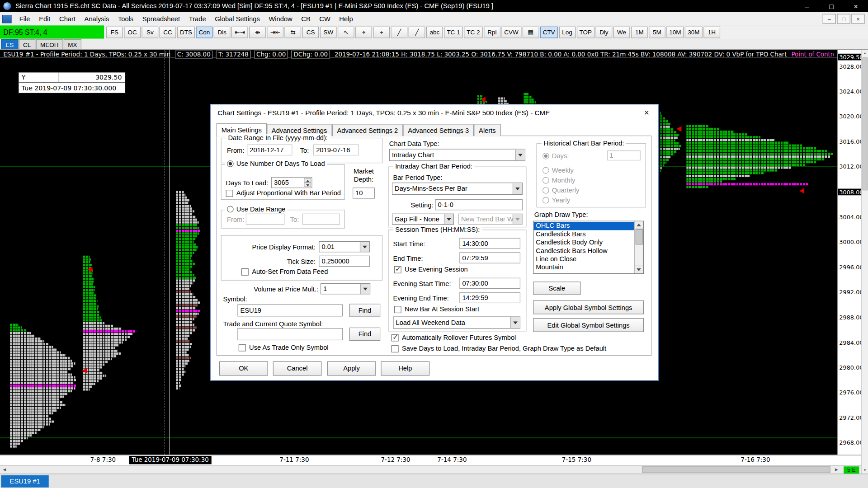 The width and height of the screenshot is (868, 488). I want to click on help-button: Help, so click(405, 369).